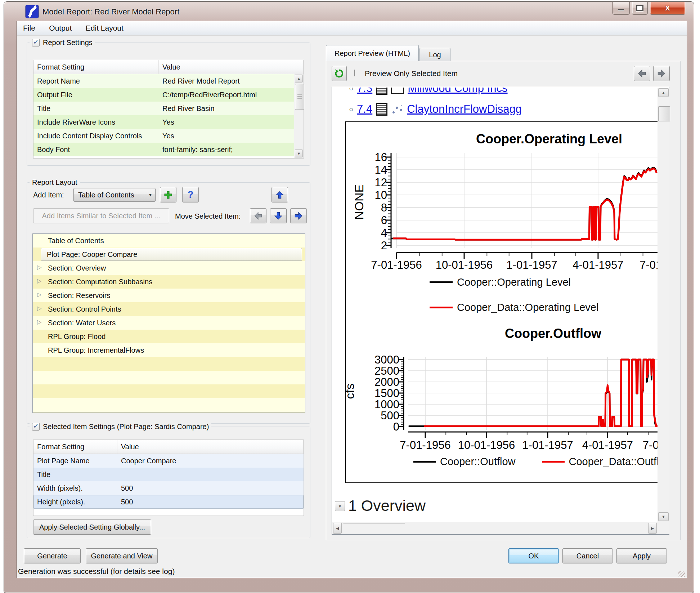 The image size is (700, 593). I want to click on cell-value: C:/temp/RedRiverReport.html, so click(226, 95).